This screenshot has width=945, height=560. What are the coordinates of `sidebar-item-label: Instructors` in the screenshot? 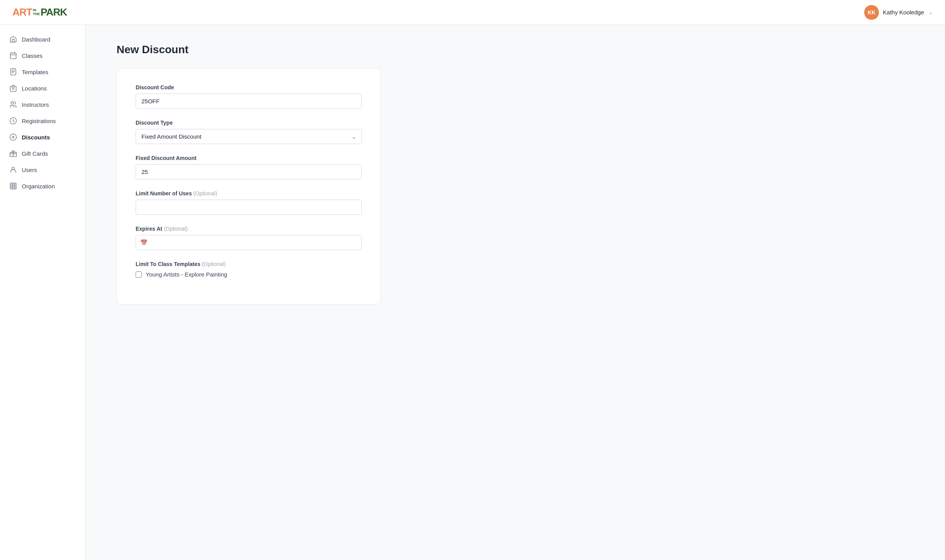 It's located at (35, 105).